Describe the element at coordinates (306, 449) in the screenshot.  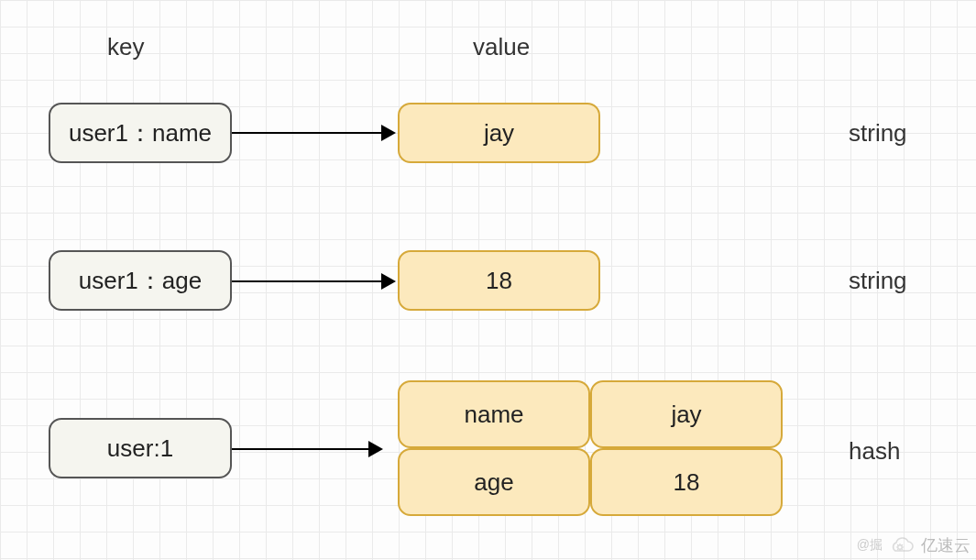
I see `arrow-hash` at that location.